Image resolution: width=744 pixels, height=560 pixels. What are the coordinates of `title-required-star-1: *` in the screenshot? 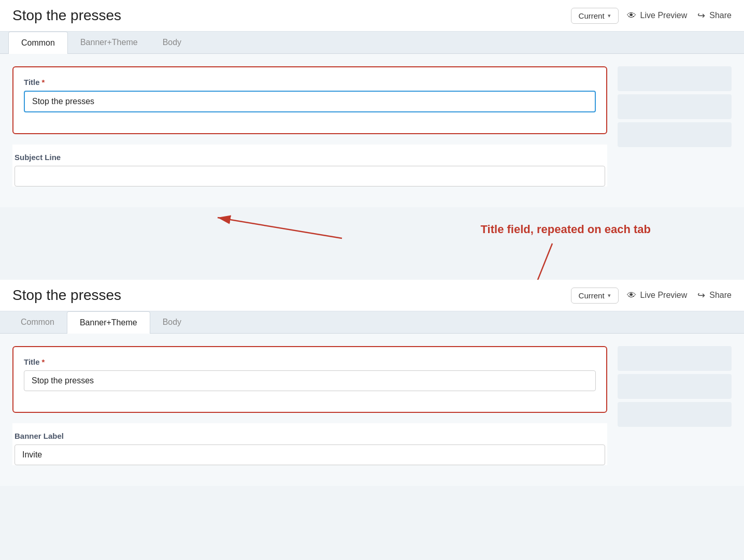 It's located at (44, 82).